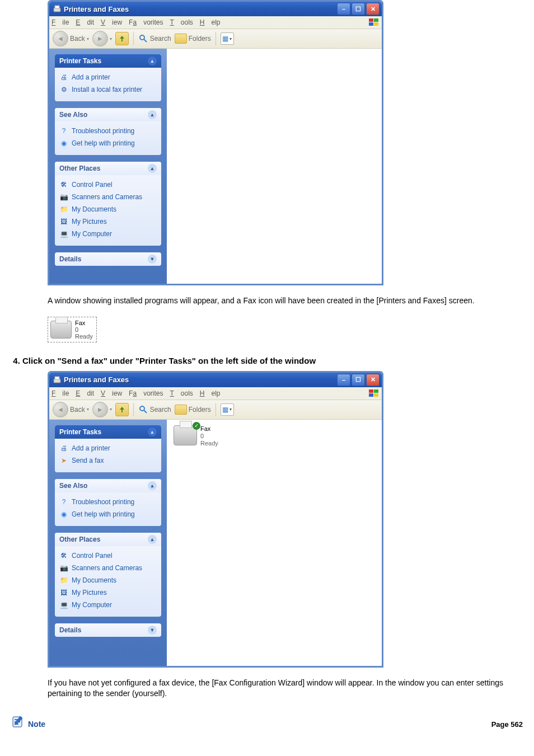 The image size is (534, 756). I want to click on menu-bar: File Edit View Favorites Tools Help, so click(216, 394).